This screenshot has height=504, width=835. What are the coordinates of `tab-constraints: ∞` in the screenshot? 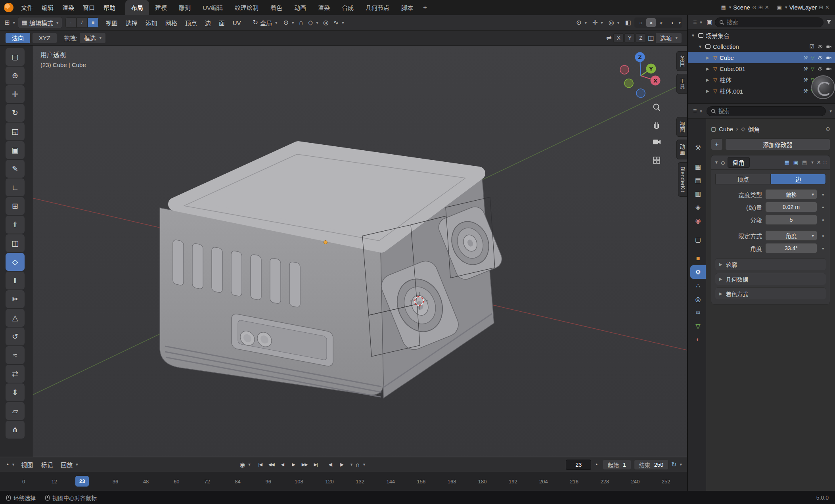 It's located at (698, 312).